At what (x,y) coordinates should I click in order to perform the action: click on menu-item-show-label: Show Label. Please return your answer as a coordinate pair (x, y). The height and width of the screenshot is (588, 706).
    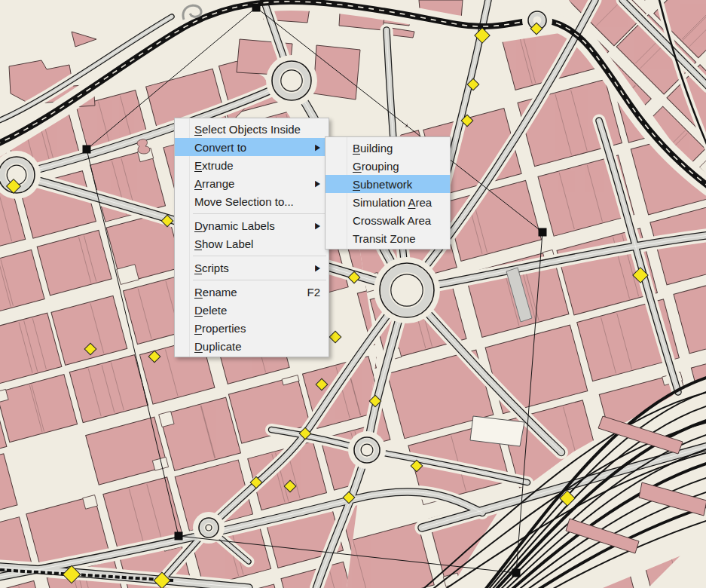
    Looking at the image, I should click on (252, 243).